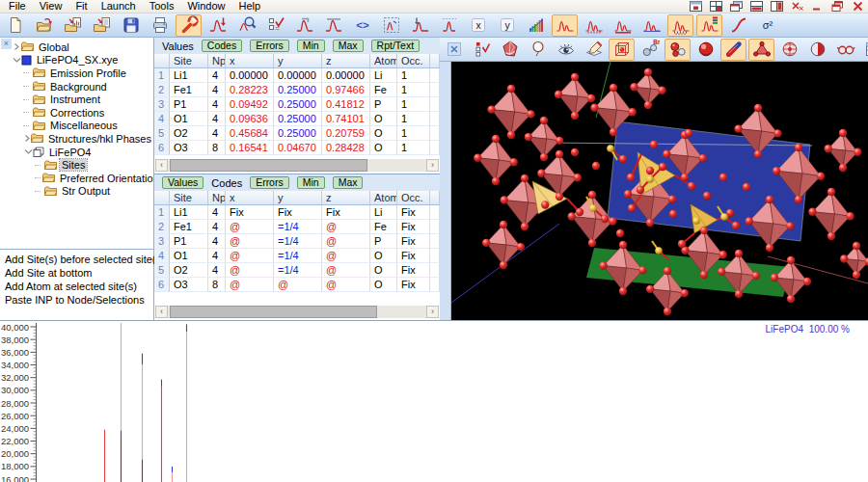 This screenshot has width=868, height=482. What do you see at coordinates (250, 133) in the screenshot?
I see `cell: 0.45684` at bounding box center [250, 133].